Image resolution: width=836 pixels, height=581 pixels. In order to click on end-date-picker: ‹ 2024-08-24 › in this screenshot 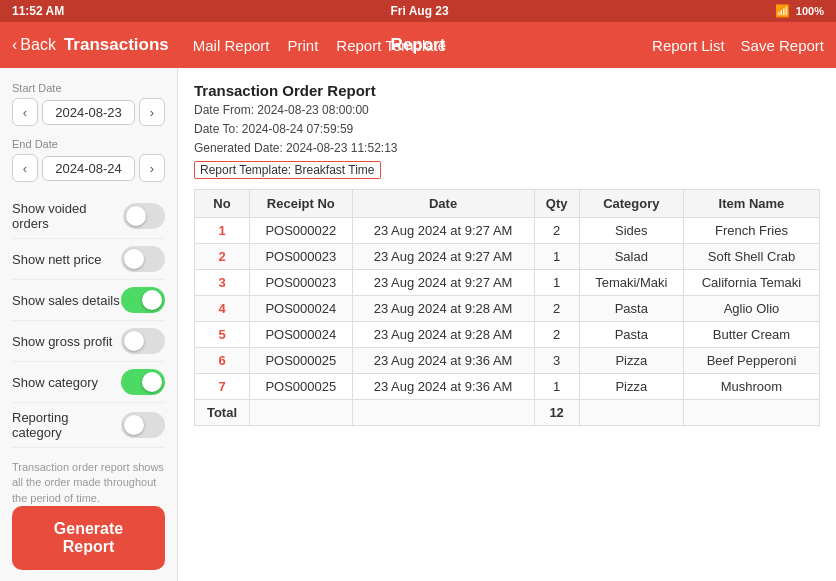, I will do `click(88, 168)`.